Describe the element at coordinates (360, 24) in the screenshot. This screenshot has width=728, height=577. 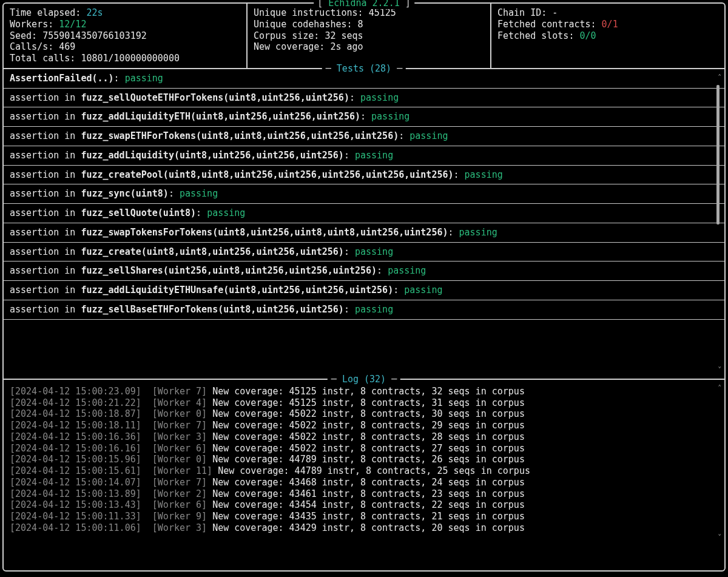
I see `uniq-hash-value: 8` at that location.